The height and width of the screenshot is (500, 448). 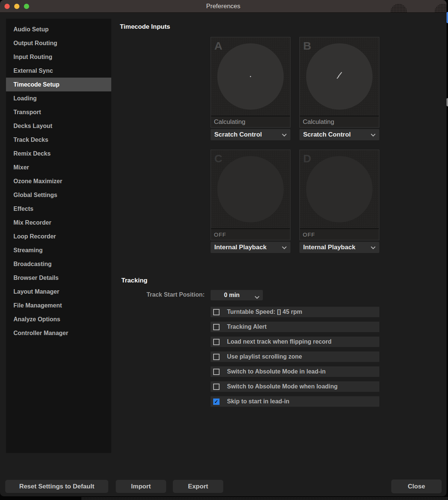 I want to click on checkbox-row-switch-to-absolute-mode-when-loading: Switch to Absolute Mode when loading, so click(x=295, y=387).